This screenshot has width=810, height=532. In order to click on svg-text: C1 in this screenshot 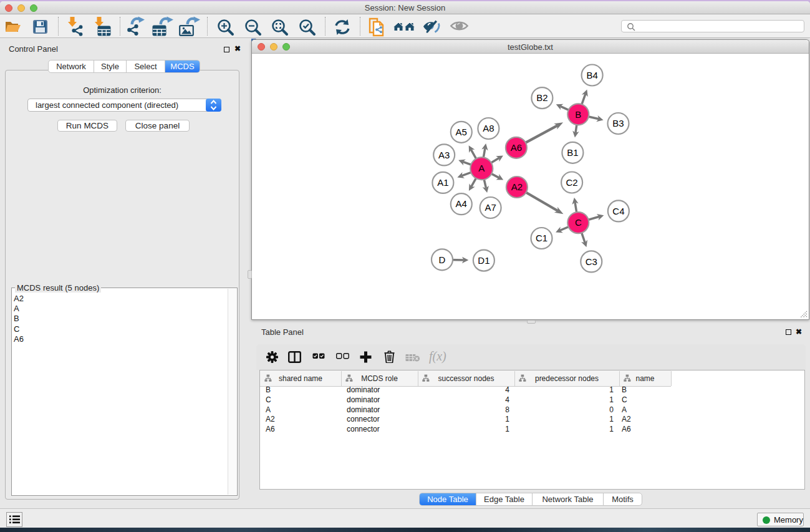, I will do `click(541, 238)`.